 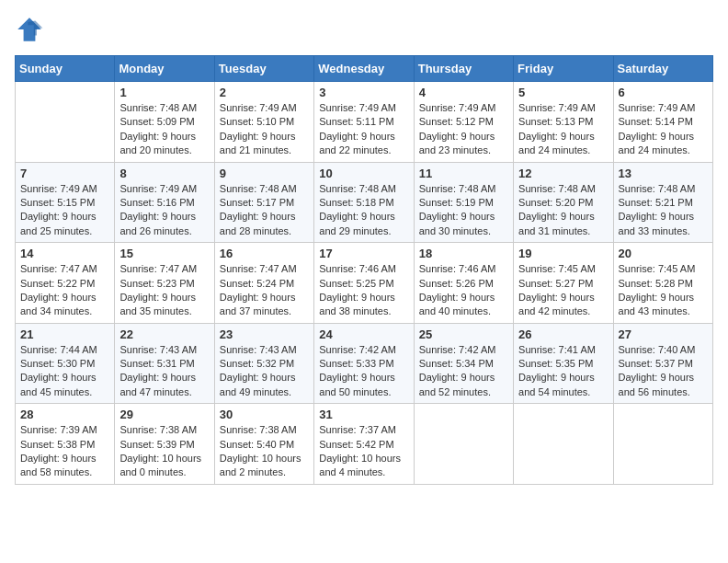 What do you see at coordinates (164, 291) in the screenshot?
I see `day-info: Sunrise: 7:47 AM Sunset: 5:23 PM Dayligh…` at bounding box center [164, 291].